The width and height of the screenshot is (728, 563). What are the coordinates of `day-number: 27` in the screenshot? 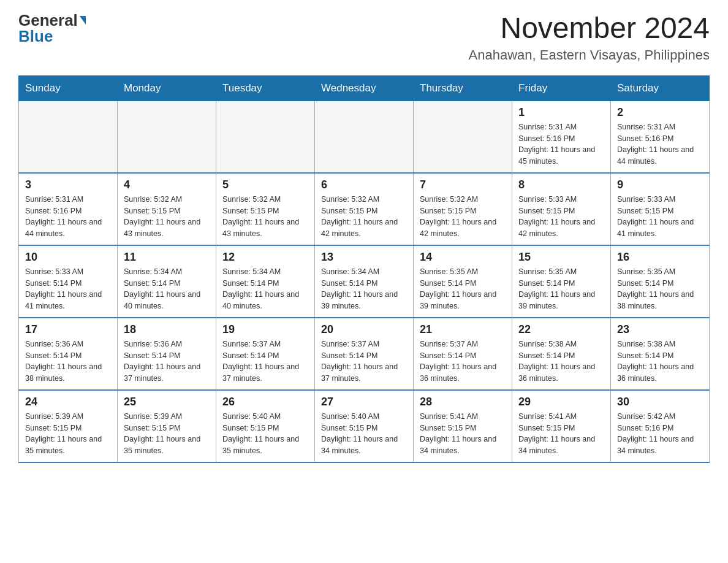 It's located at (364, 402).